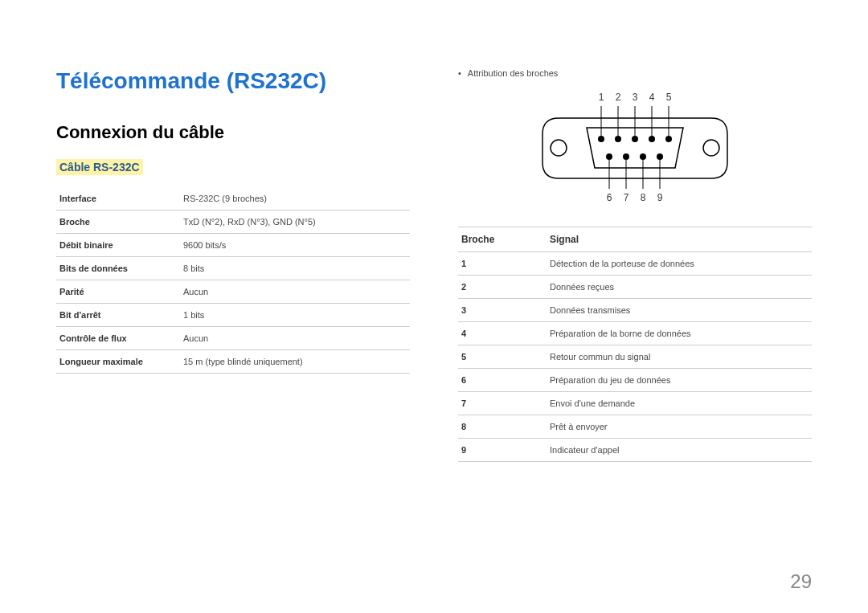  I want to click on spec-label: Contrôle de flux, so click(118, 339).